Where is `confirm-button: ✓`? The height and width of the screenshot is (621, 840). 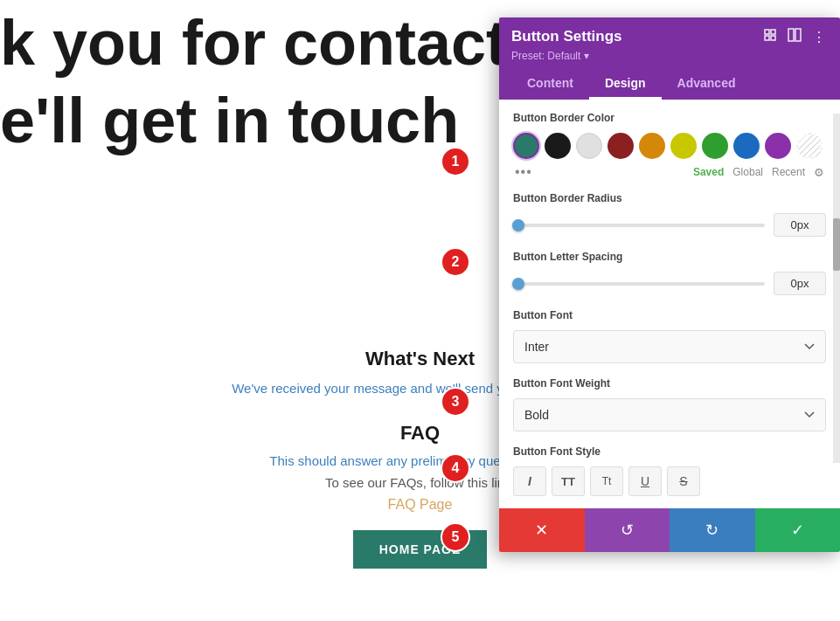 confirm-button: ✓ is located at coordinates (798, 530).